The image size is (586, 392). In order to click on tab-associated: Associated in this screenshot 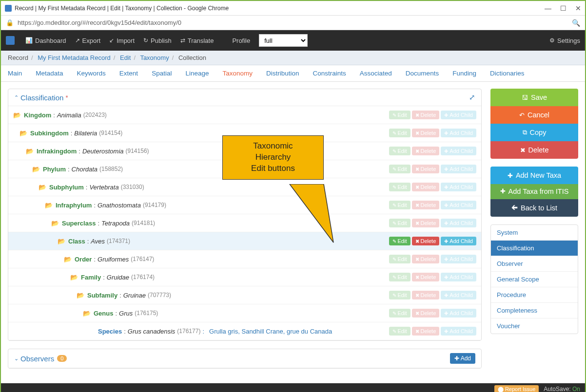, I will do `click(376, 73)`.